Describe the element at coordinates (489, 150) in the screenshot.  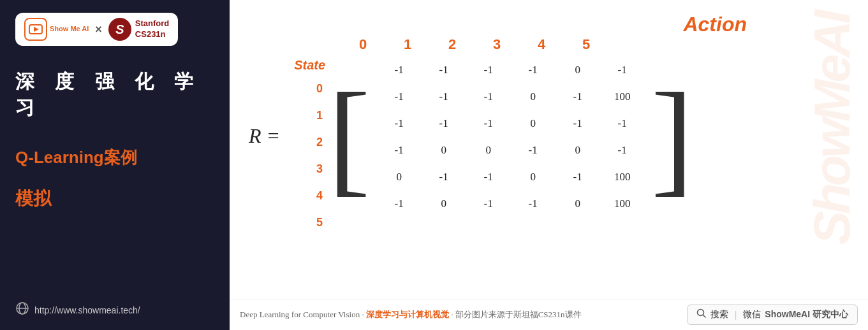
I see `matrix-cell-3-2: 0` at that location.